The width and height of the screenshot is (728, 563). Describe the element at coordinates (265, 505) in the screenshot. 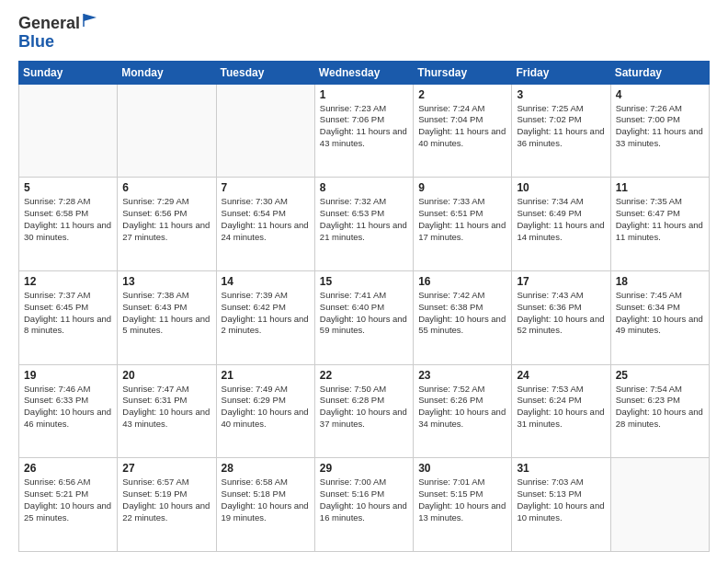

I see `calendar-cell: 28Sunrise: 6:58 AM Sunset: 5:18 PM Dayli…` at that location.